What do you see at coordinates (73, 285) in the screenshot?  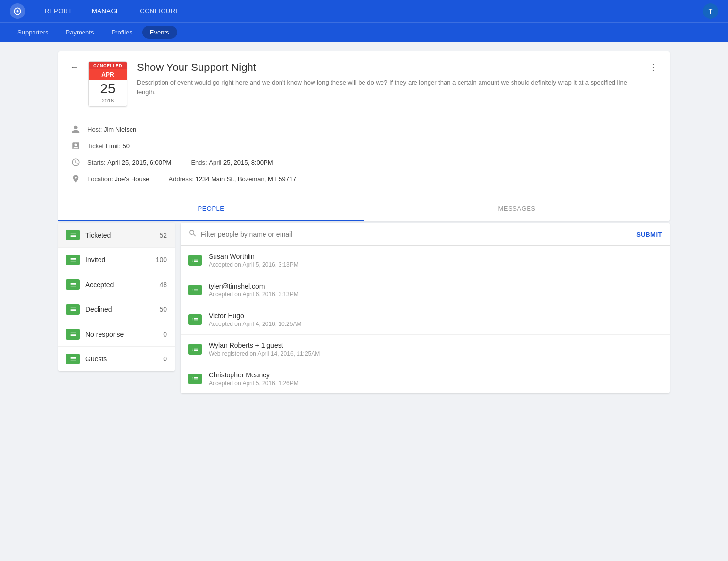 I see `accepted-icon` at bounding box center [73, 285].